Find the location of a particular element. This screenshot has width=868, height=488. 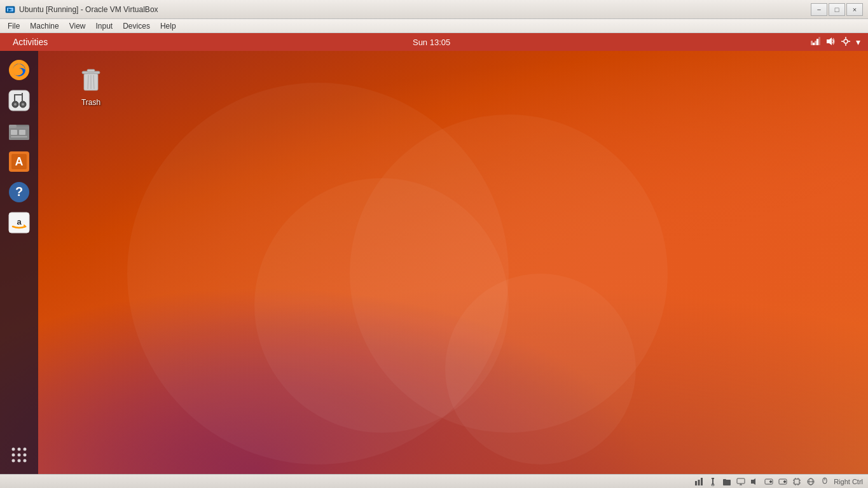

minimize-button: − is located at coordinates (819, 10).